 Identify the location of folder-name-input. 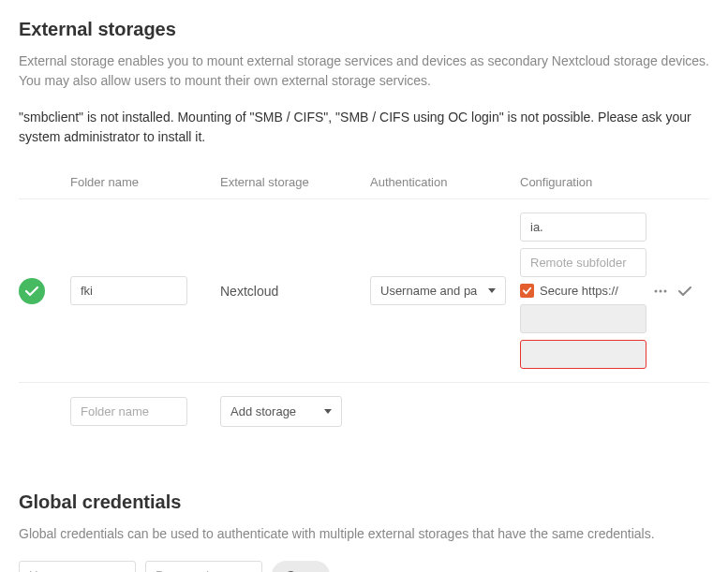
(129, 290).